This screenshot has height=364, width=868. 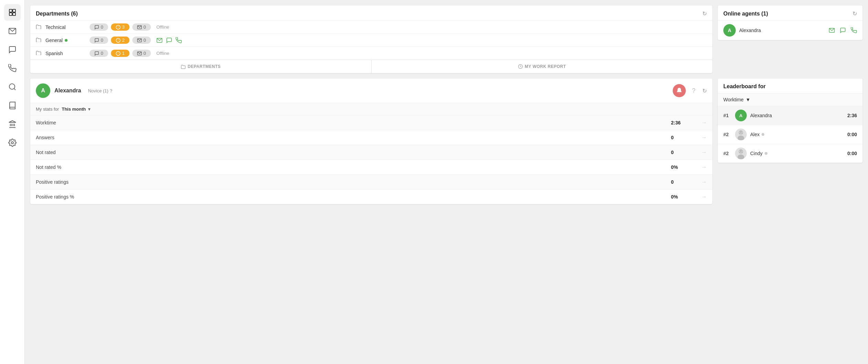 What do you see at coordinates (371, 66) in the screenshot?
I see `departments-tabs: DEPARTMENTS MY WORK REPORT` at bounding box center [371, 66].